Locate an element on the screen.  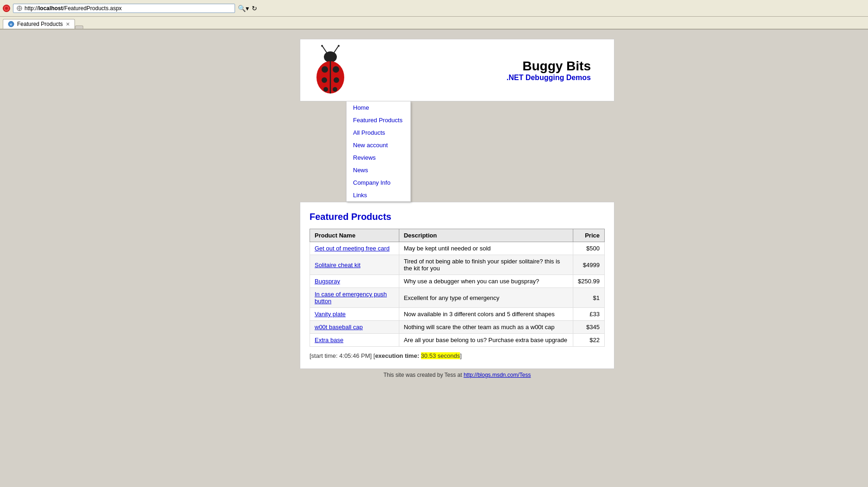
ladybug-logo is located at coordinates (330, 69).